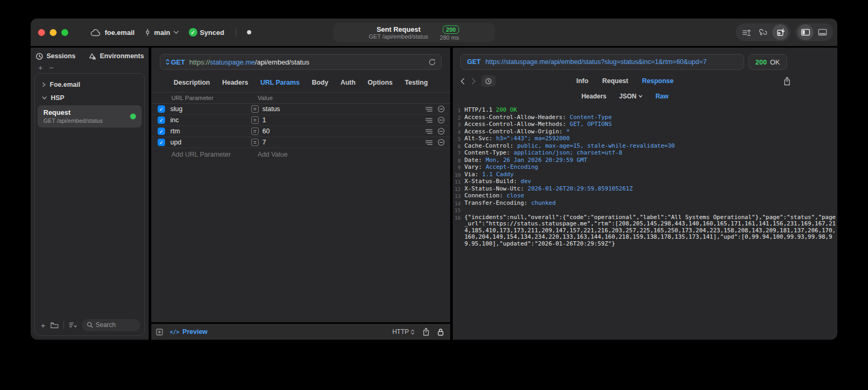  Describe the element at coordinates (581, 189) in the screenshot. I see `header-value: 2026-01-26T20:29:59.859105261Z` at that location.